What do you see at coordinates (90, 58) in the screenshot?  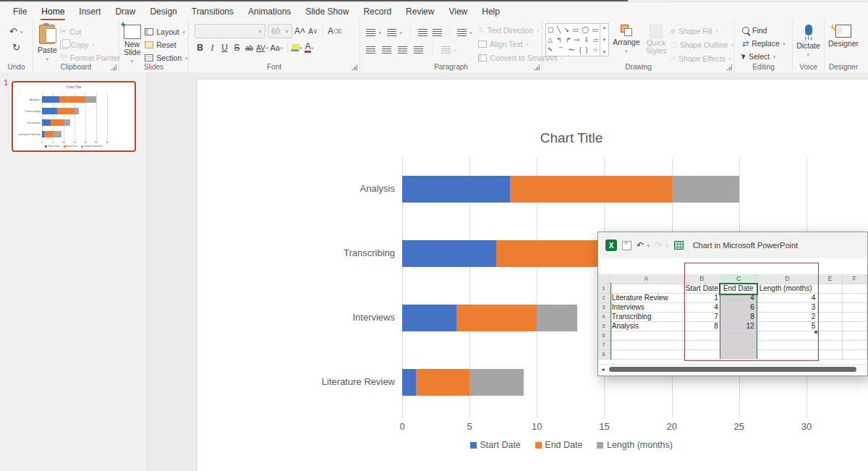 I see `format-painter-button: Format Painter` at bounding box center [90, 58].